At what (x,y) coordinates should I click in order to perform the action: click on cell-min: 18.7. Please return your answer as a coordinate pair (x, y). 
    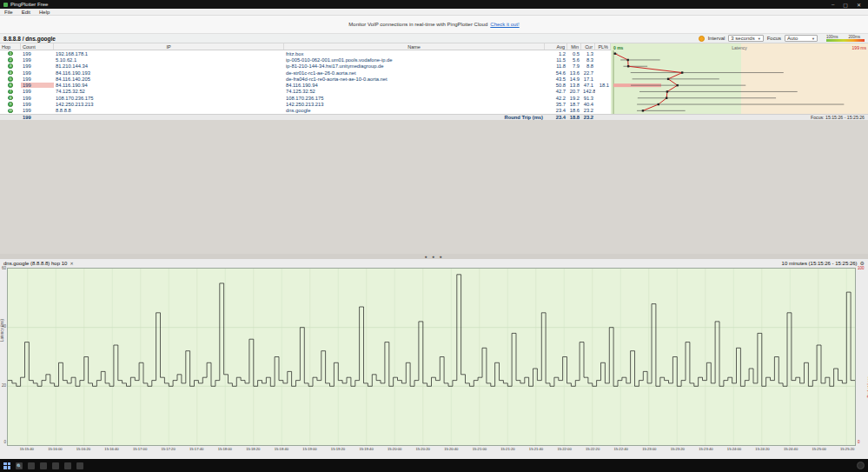
    Looking at the image, I should click on (574, 104).